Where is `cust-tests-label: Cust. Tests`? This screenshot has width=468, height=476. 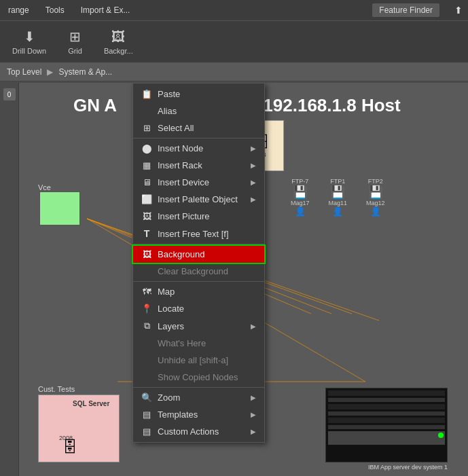
cust-tests-label: Cust. Tests is located at coordinates (56, 389).